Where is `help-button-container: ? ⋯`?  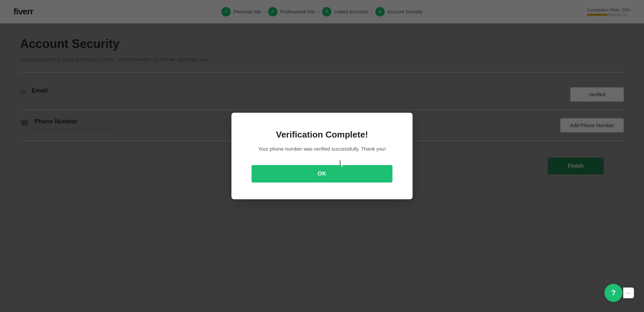
help-button-container: ? ⋯ is located at coordinates (619, 293).